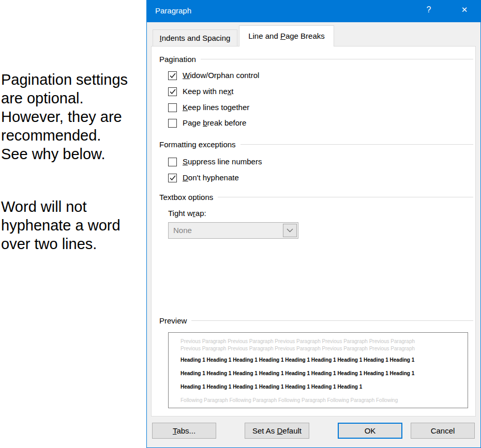 This screenshot has height=448, width=481. What do you see at coordinates (73, 117) in the screenshot?
I see `note-paragraph-1: Pagination settings are optional. Howeve…` at bounding box center [73, 117].